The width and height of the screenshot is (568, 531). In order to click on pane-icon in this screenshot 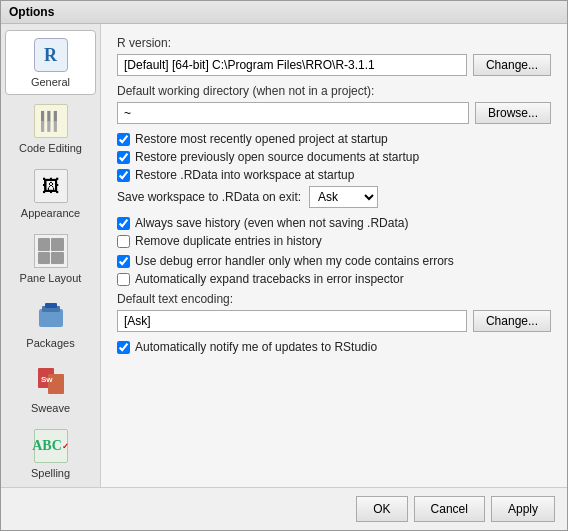, I will do `click(51, 251)`.